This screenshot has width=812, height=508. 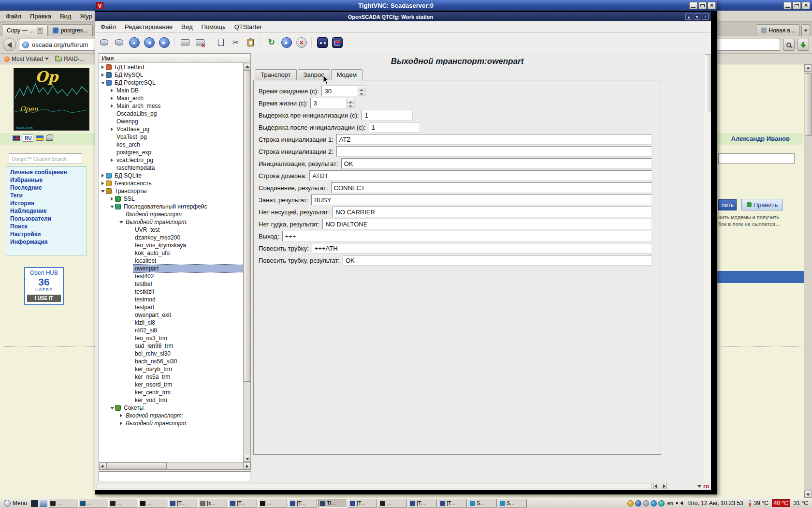 What do you see at coordinates (351, 106) in the screenshot?
I see `spin-down-icon` at bounding box center [351, 106].